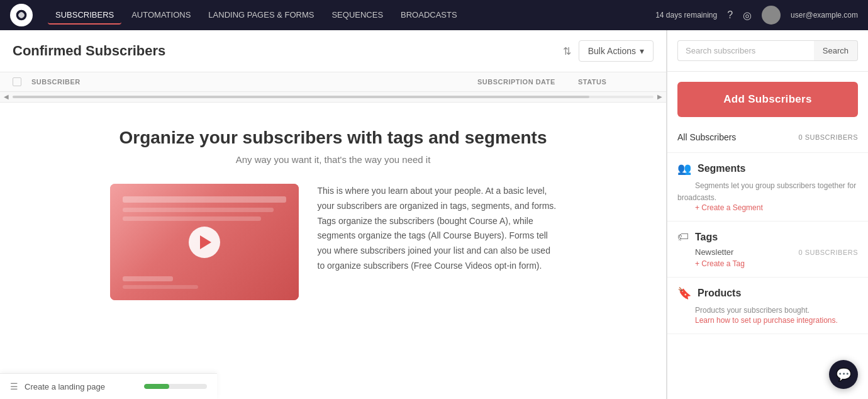 The height and width of the screenshot is (399, 868). What do you see at coordinates (771, 15) in the screenshot?
I see `avatar` at bounding box center [771, 15].